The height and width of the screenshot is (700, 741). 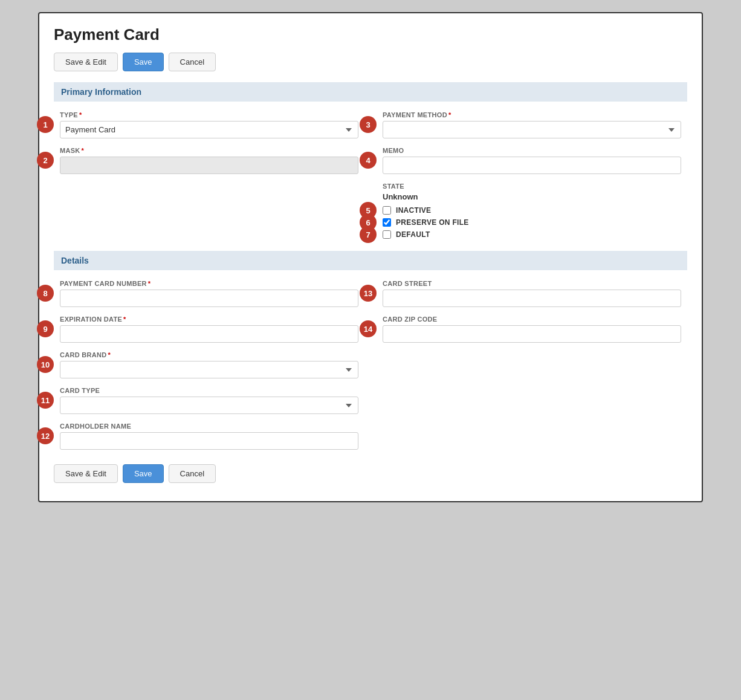 What do you see at coordinates (368, 329) in the screenshot?
I see `badge-14: 14` at bounding box center [368, 329].